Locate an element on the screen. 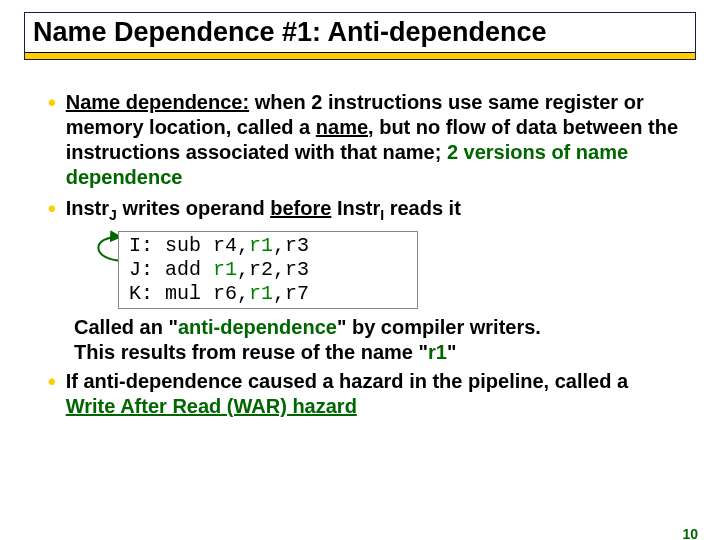  term-name-dependence: Name dependence: is located at coordinates (158, 102).